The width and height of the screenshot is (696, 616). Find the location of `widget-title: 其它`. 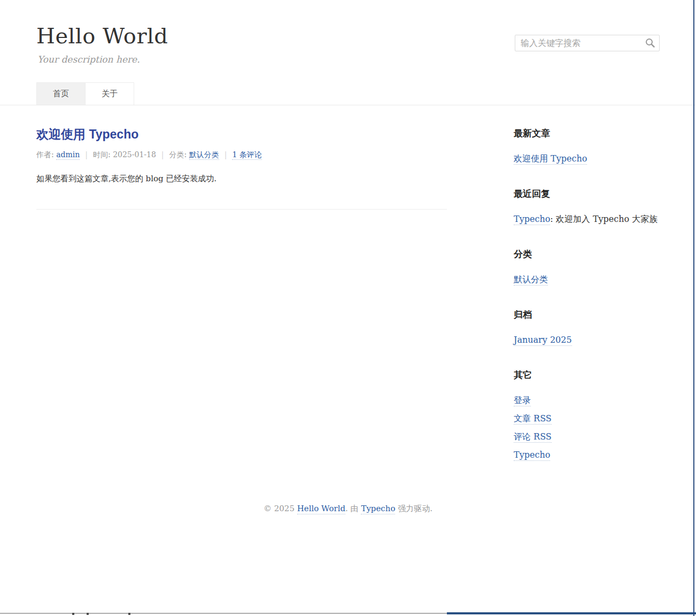

widget-title: 其它 is located at coordinates (587, 375).